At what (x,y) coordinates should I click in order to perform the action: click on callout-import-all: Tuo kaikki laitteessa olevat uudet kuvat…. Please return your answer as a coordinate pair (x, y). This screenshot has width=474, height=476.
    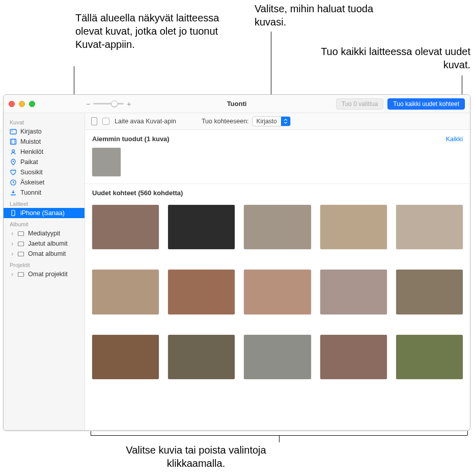
    Looking at the image, I should click on (394, 58).